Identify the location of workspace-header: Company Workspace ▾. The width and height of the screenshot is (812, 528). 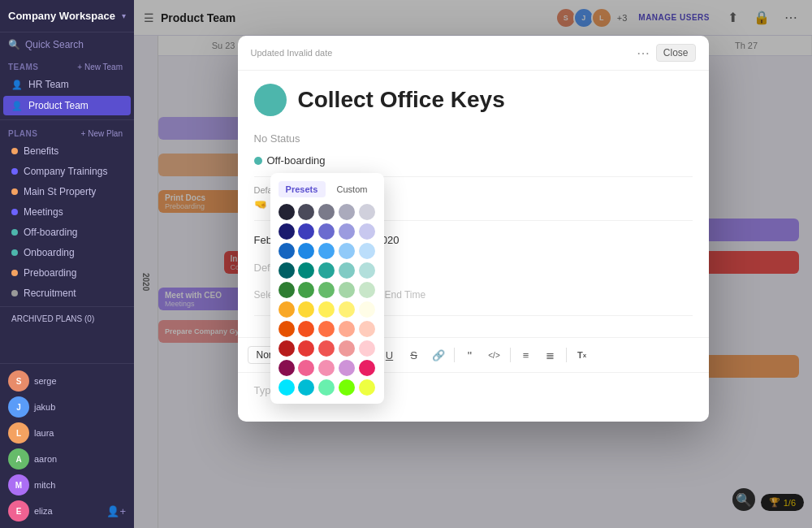
(67, 16).